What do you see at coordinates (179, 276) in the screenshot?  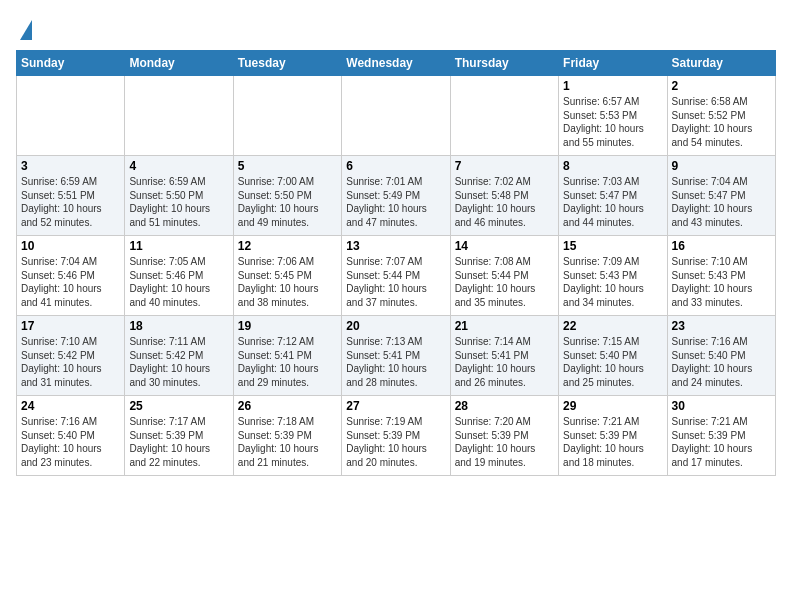 I see `calendar-cell: 11Sunrise: 7:05 AM Sunset: 5:46 PM Dayli…` at bounding box center [179, 276].